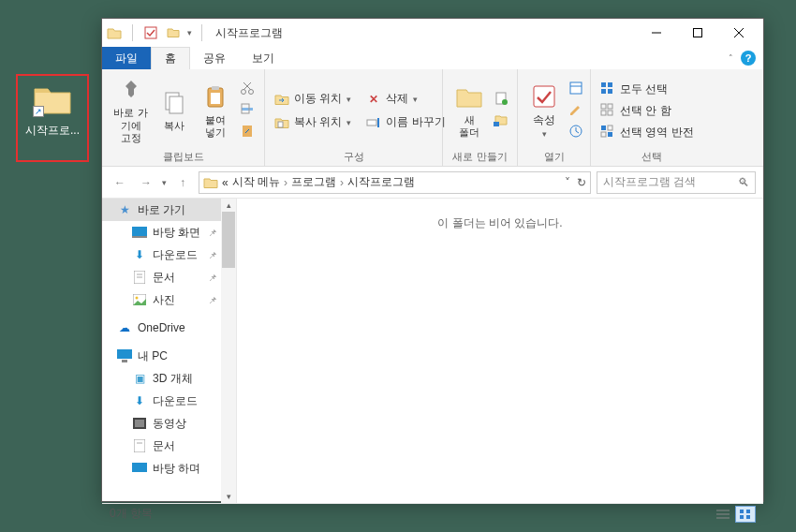 The height and width of the screenshot is (532, 796). Describe the element at coordinates (183, 183) in the screenshot. I see `up-button: ↑` at that location.